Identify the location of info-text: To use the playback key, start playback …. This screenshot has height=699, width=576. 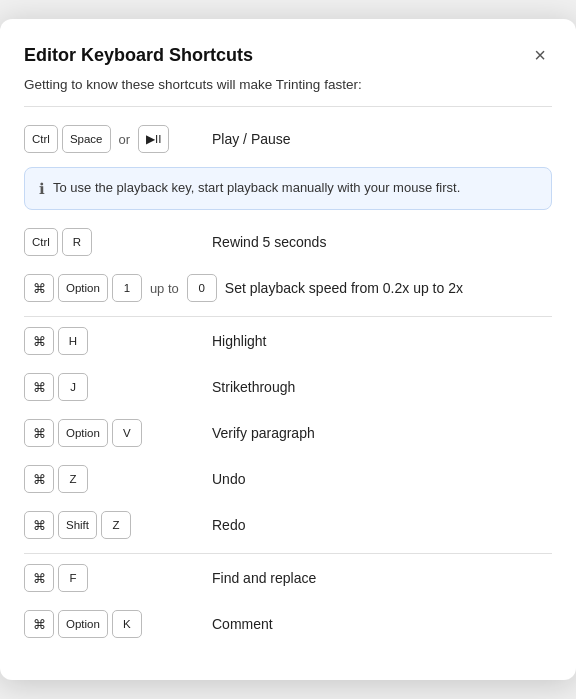
(256, 188).